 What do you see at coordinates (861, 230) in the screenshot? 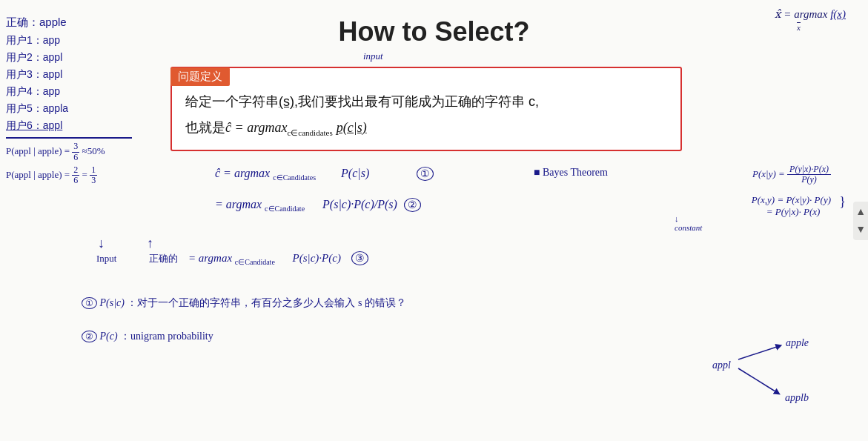
I see `slide-down-arrow: ▼` at bounding box center [861, 230].